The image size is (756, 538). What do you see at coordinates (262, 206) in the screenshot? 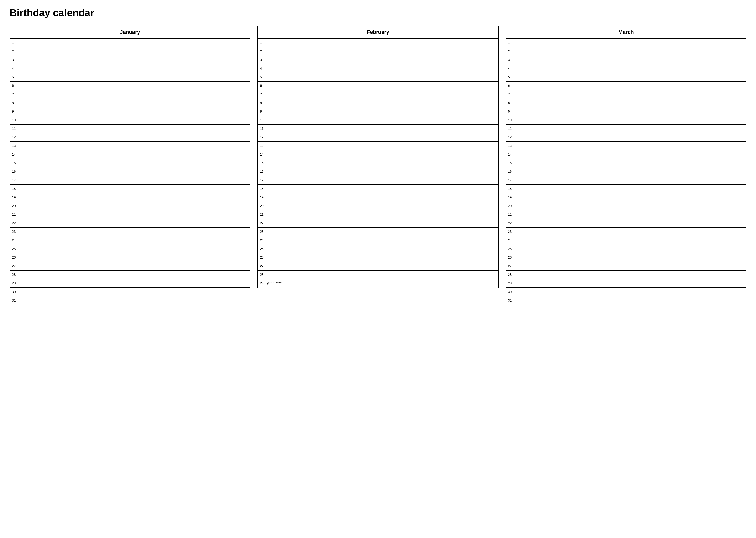
I see `day-number: 20` at bounding box center [262, 206].